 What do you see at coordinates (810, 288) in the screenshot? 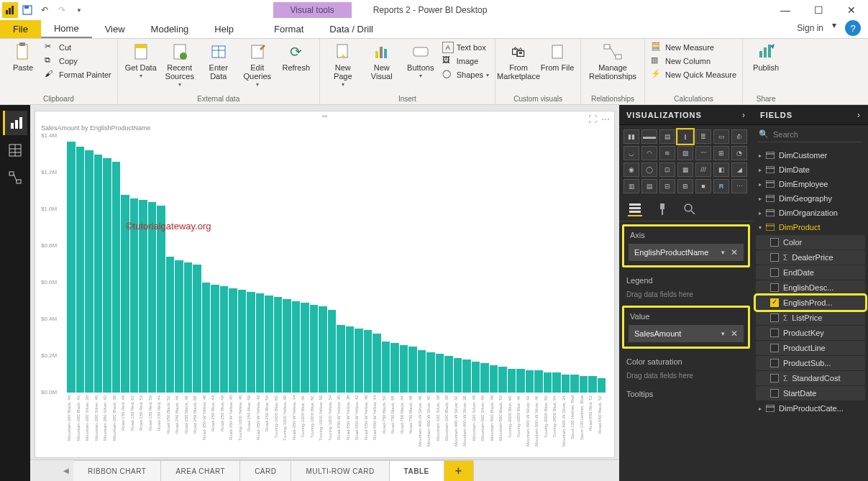
I see `fields-column: EnglishDesc...` at bounding box center [810, 288].